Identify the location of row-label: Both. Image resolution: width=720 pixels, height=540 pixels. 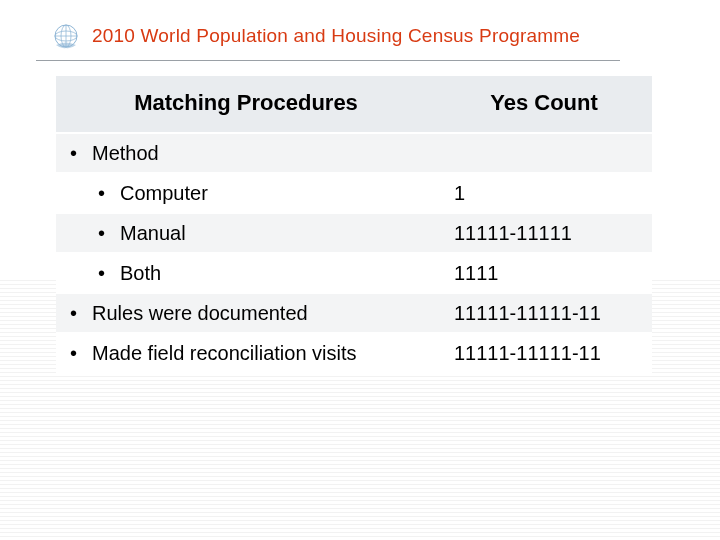
(140, 273).